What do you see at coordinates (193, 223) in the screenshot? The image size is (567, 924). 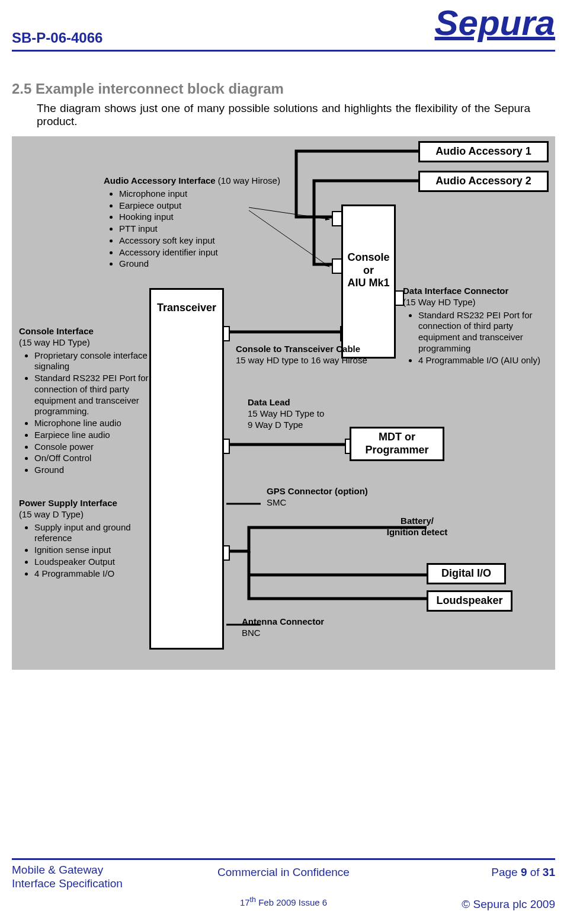 I see `label-audio-accessory-interface: Audio Accessory Interface (10 way Hirose…` at bounding box center [193, 223].